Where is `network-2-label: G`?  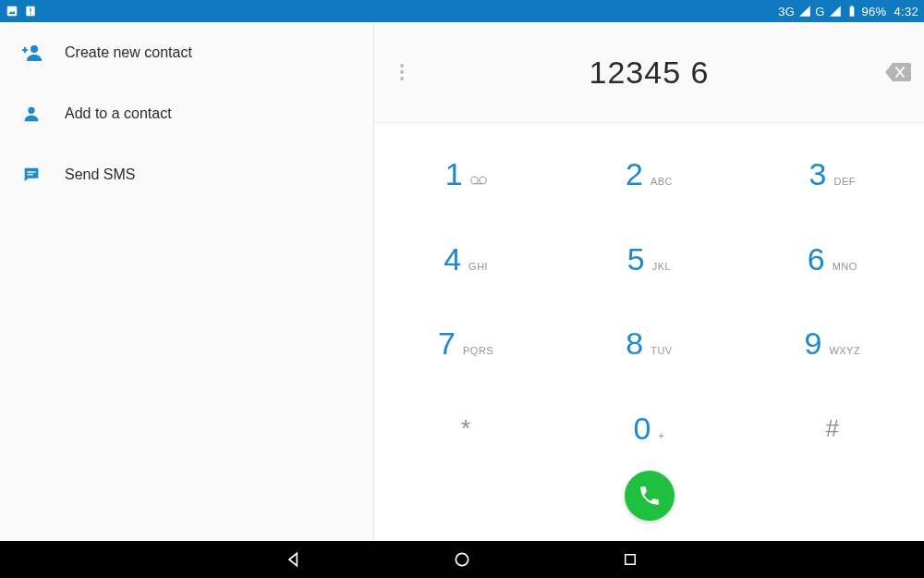 network-2-label: G is located at coordinates (820, 11).